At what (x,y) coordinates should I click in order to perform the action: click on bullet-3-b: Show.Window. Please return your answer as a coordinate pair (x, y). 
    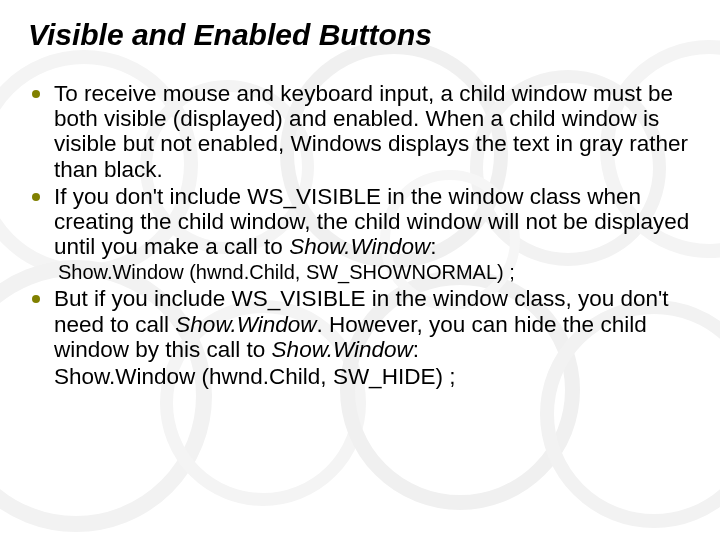
    Looking at the image, I should click on (246, 324).